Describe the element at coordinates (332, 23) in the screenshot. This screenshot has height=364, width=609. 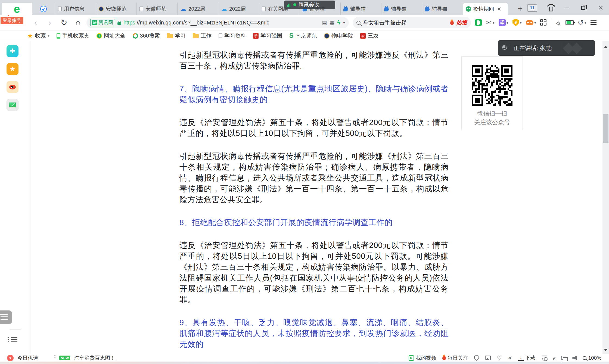
I see `qr-share-icon: ▦` at that location.